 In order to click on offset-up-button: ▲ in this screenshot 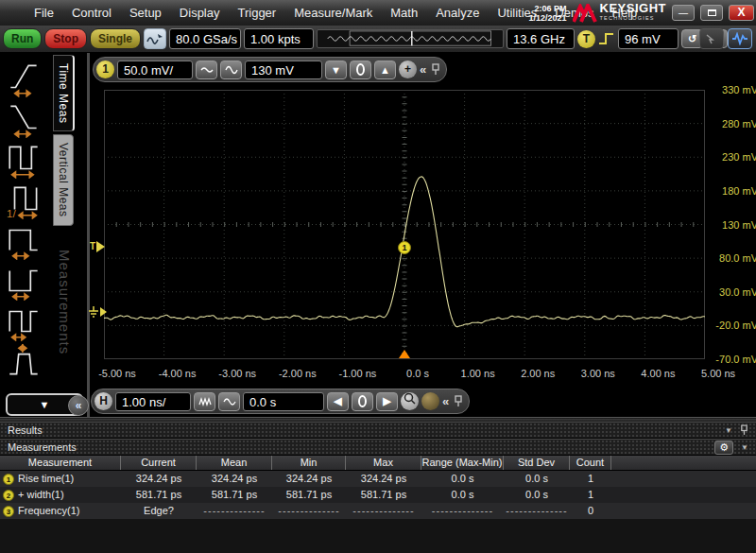, I will do `click(386, 70)`.